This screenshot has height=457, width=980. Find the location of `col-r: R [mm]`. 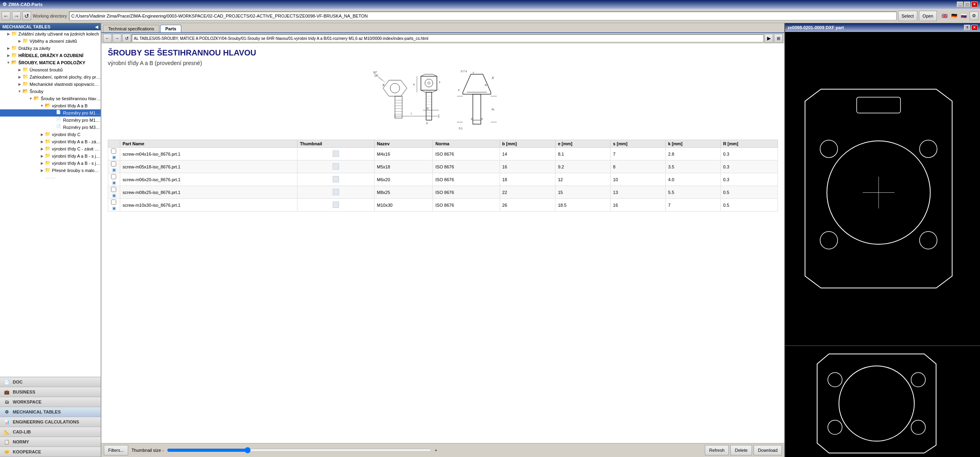

col-r: R [mm] is located at coordinates (749, 144).